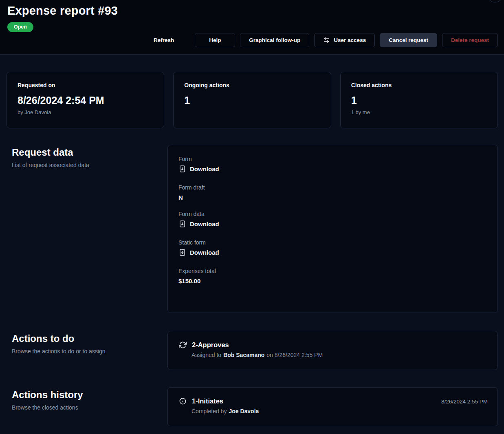  What do you see at coordinates (332, 407) in the screenshot?
I see `actions-history-panel: 1-Initiates Completed by Joe Davola 8/26…` at bounding box center [332, 407].